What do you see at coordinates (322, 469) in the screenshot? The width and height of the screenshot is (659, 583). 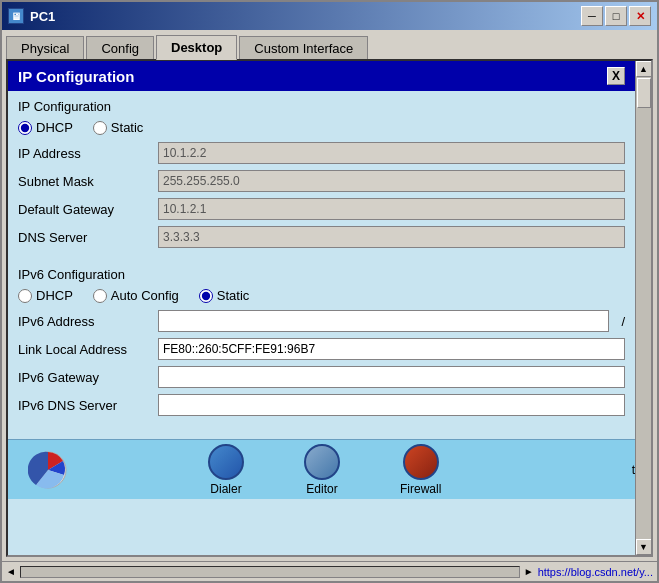 I see `bottom-toolbar: Dialer Editor Firewall t` at bounding box center [322, 469].